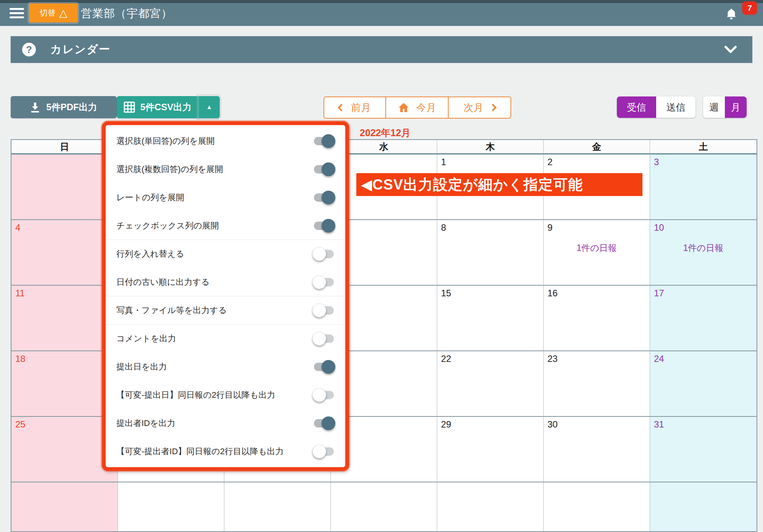  What do you see at coordinates (659, 359) in the screenshot?
I see `date-number: 24` at bounding box center [659, 359].